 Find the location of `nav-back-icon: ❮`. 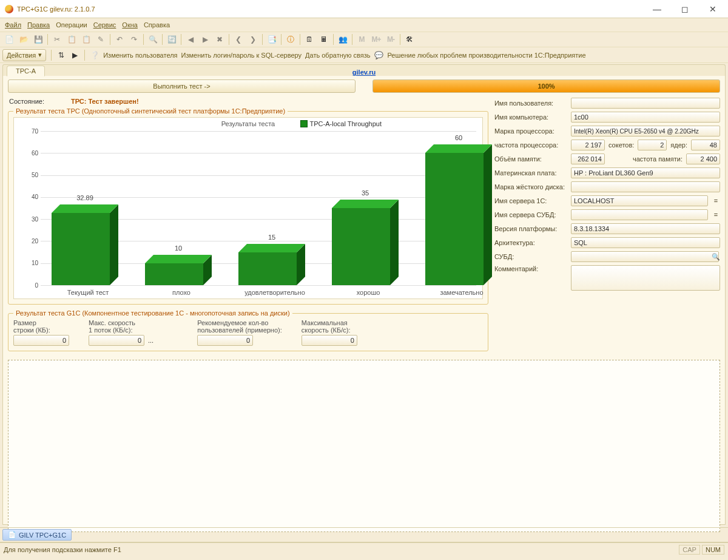

nav-back-icon: ❮ is located at coordinates (238, 39).